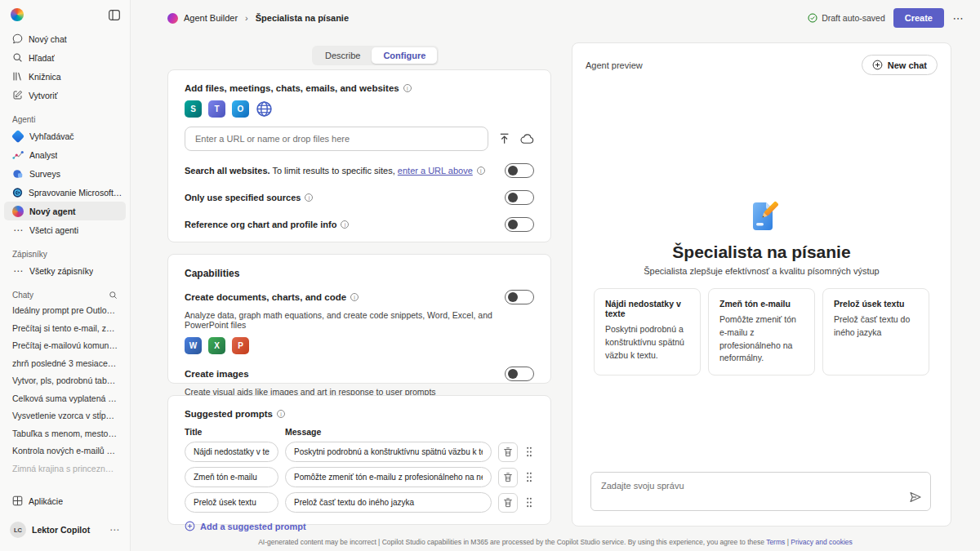 Image resolution: width=980 pixels, height=551 pixels. Describe the element at coordinates (508, 452) in the screenshot. I see `trash-icon` at that location.